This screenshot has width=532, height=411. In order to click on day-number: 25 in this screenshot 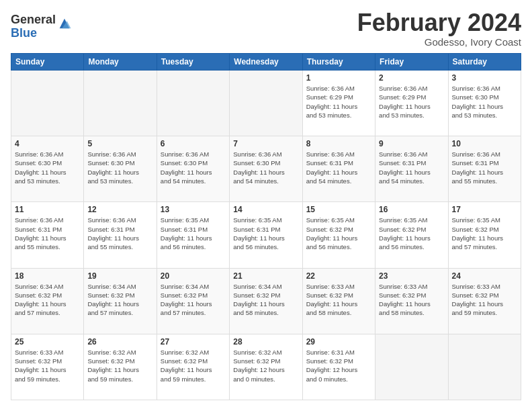, I will do `click(47, 342)`.